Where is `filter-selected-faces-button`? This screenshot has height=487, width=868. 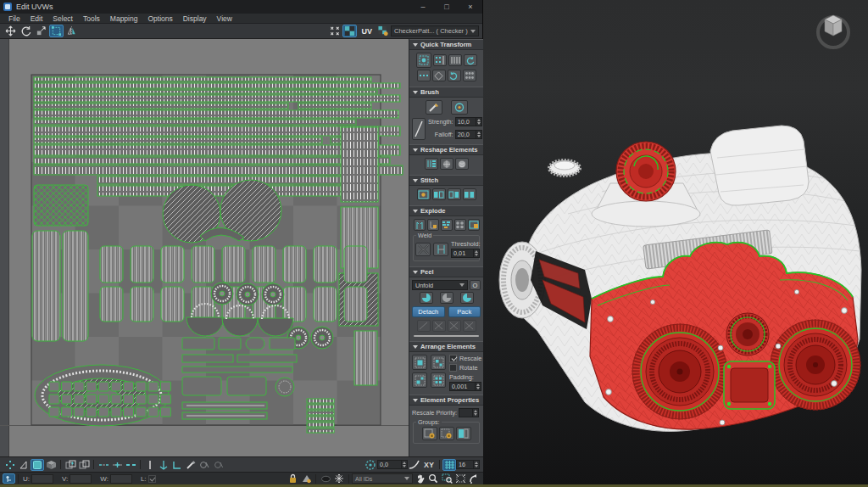 filter-selected-faces-button is located at coordinates (306, 479).